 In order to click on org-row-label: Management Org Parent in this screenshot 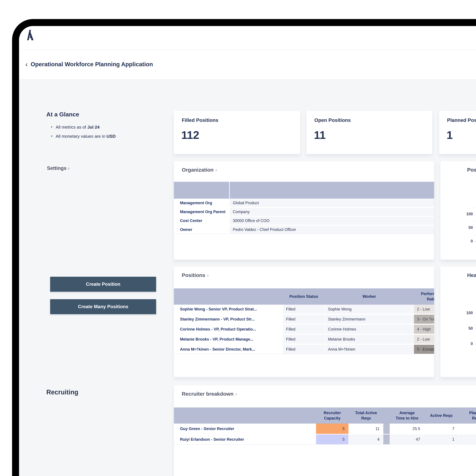, I will do `click(202, 212)`.